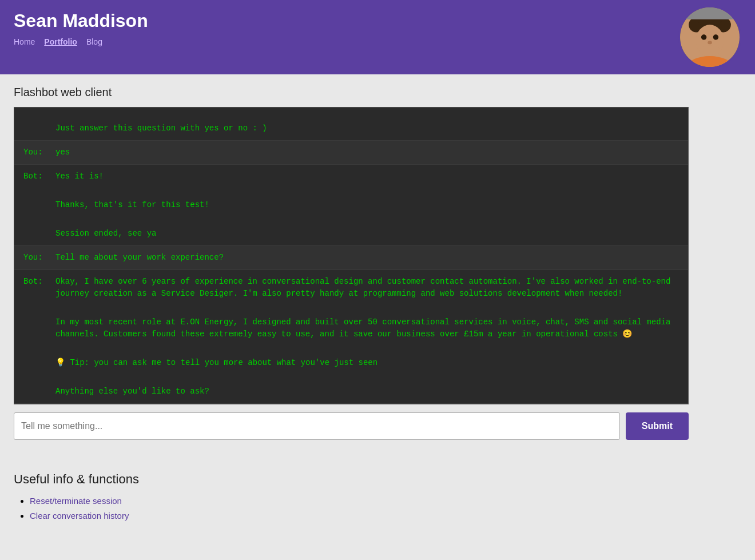 The image size is (755, 560). Describe the element at coordinates (351, 124) in the screenshot. I see `chat-message: Bot: Welcome to basic testing! Just answ…` at that location.